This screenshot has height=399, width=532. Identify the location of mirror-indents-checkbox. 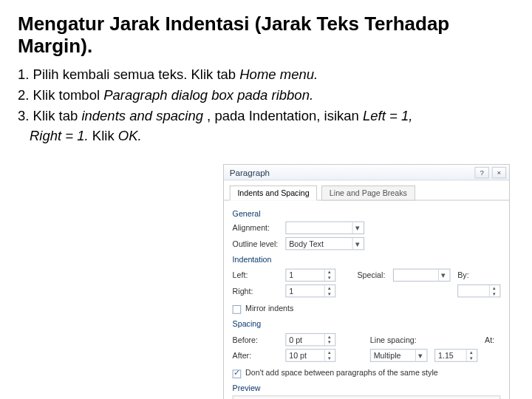
(237, 310).